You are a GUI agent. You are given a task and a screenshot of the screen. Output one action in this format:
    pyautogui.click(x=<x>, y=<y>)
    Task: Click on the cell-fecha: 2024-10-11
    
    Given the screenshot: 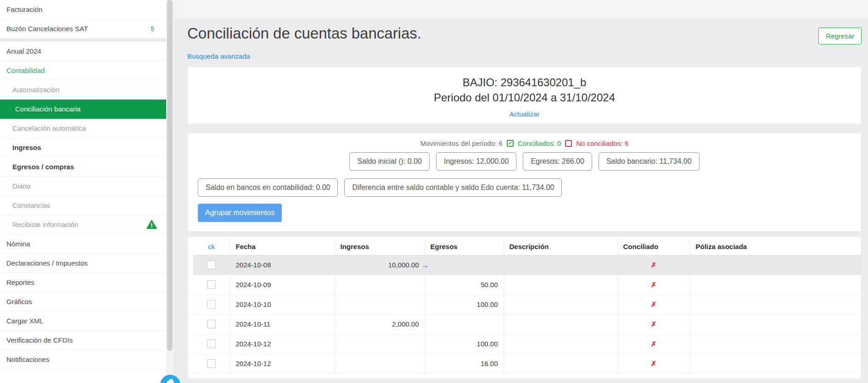 What is the action you would take?
    pyautogui.click(x=282, y=324)
    